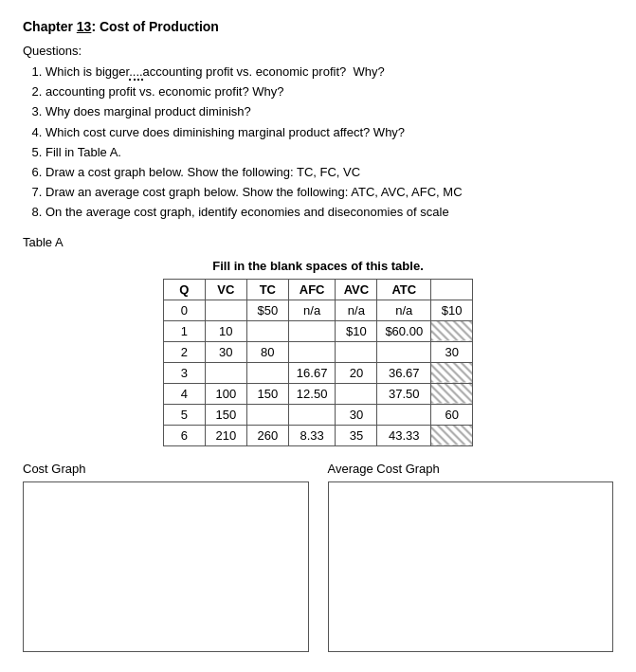 The image size is (636, 672). I want to click on col-header-vc: VC, so click(226, 289).